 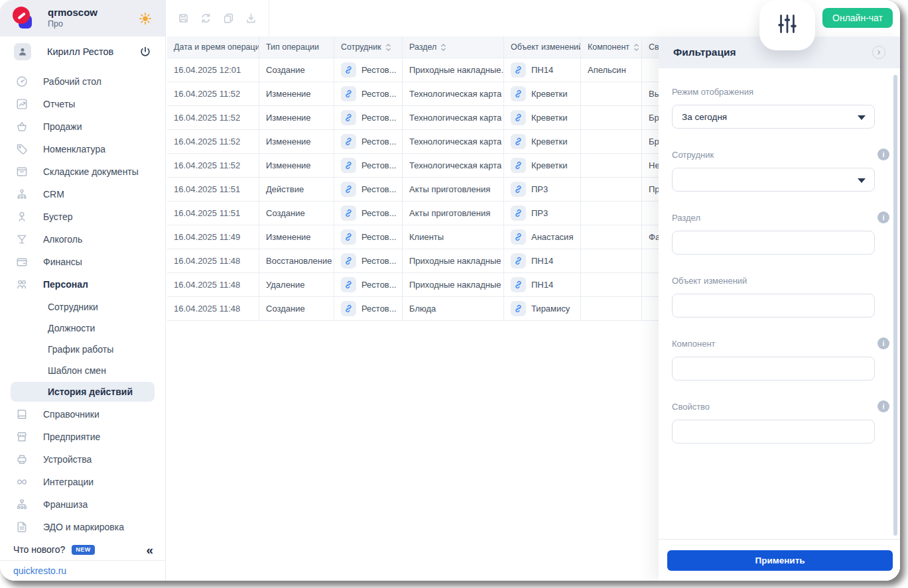 I want to click on filter-toggle-button, so click(x=787, y=25).